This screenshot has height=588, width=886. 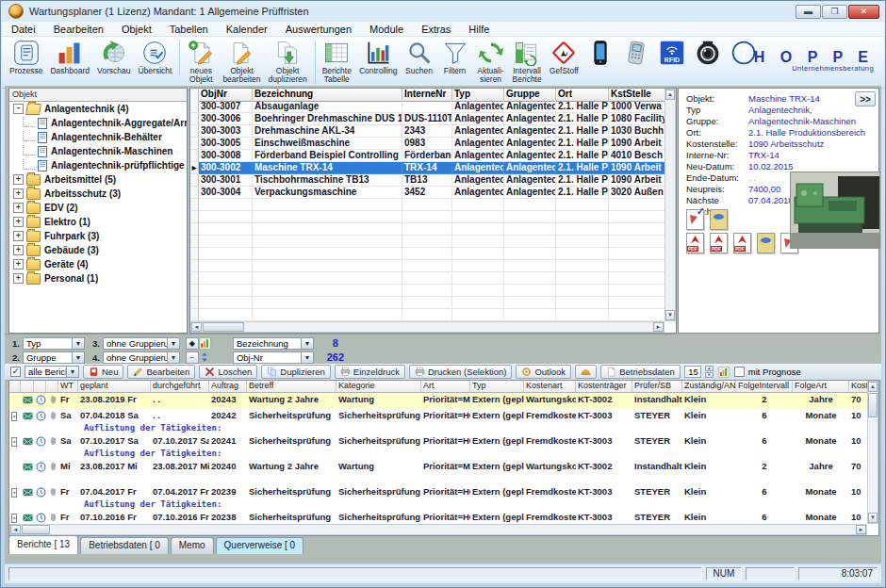 What do you see at coordinates (809, 11) in the screenshot?
I see `minimize-button: ▬` at bounding box center [809, 11].